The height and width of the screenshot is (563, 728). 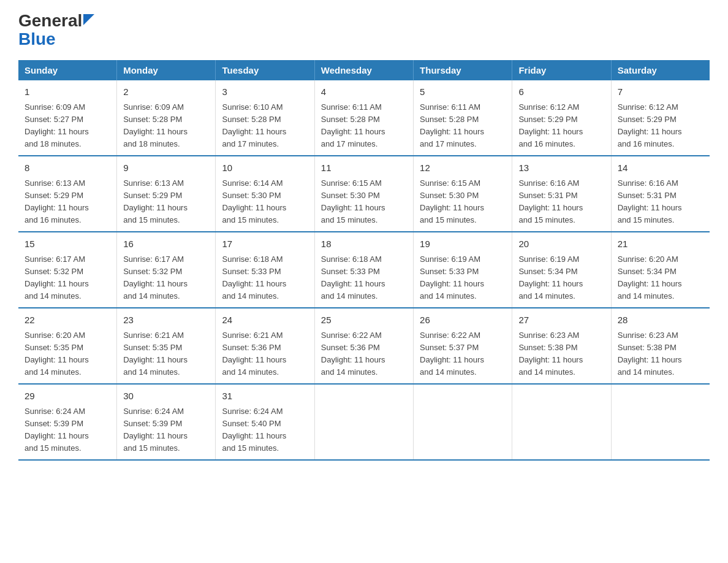 What do you see at coordinates (463, 346) in the screenshot?
I see `calendar-cell: 26Sunrise: 6:22 AMSunset: 5:37 PMDayligh…` at bounding box center [463, 346].